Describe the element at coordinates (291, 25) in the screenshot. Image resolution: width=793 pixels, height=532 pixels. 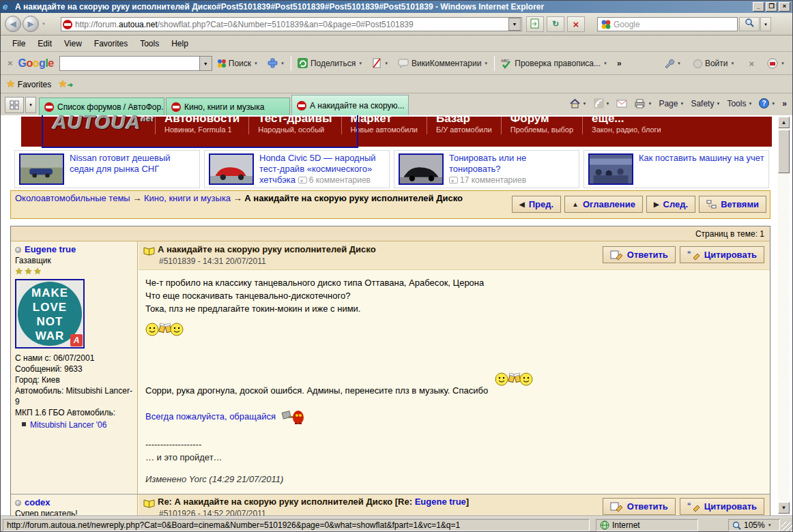
I see `address-field: http://forum.autoua.net/showflat.php?Cat…` at that location.